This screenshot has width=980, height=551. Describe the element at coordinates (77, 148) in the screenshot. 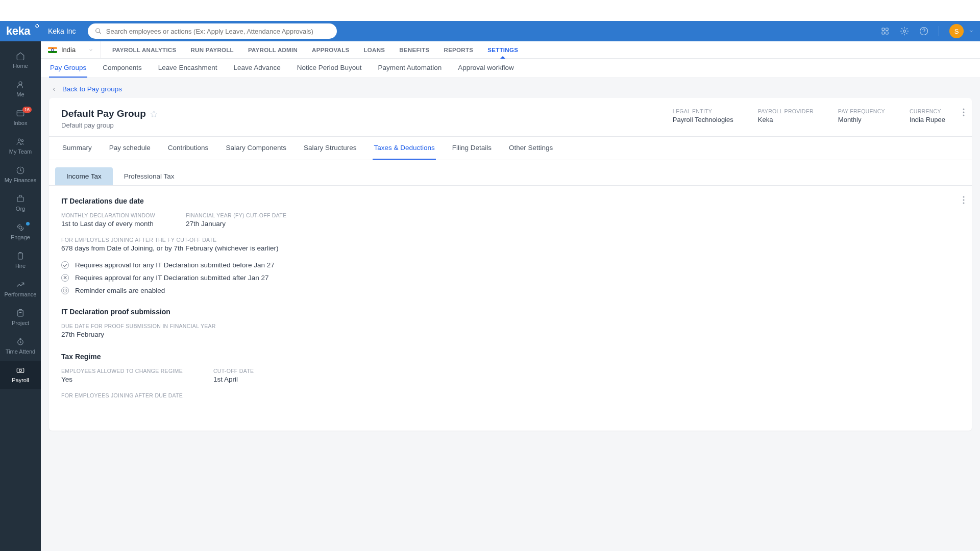

I see `inner-tab-summary: Summary` at that location.